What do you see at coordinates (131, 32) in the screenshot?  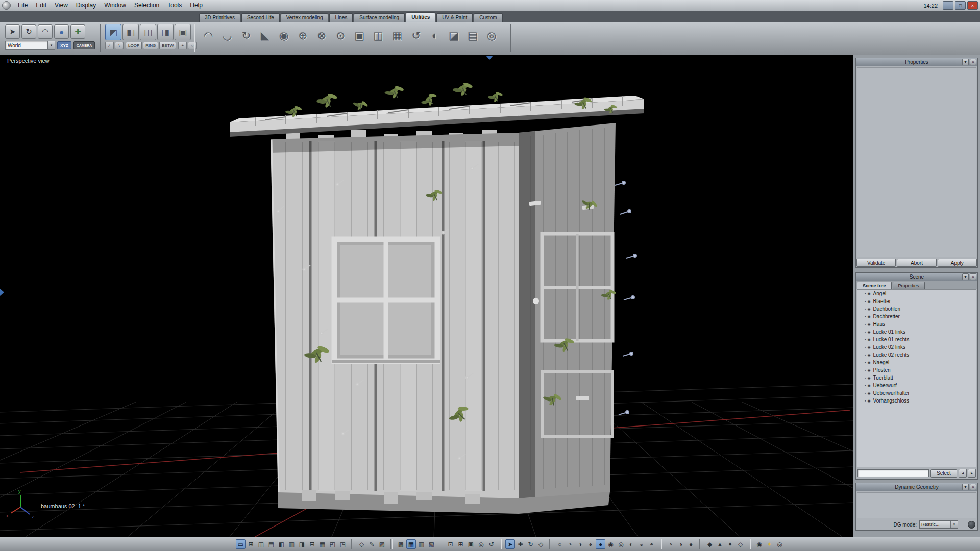 I see `vertex-select-mode-icon: ◧` at bounding box center [131, 32].